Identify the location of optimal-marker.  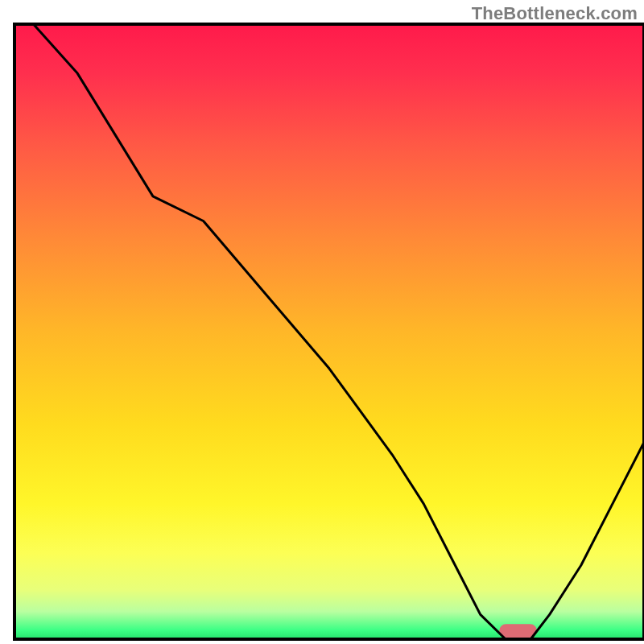
(518, 631).